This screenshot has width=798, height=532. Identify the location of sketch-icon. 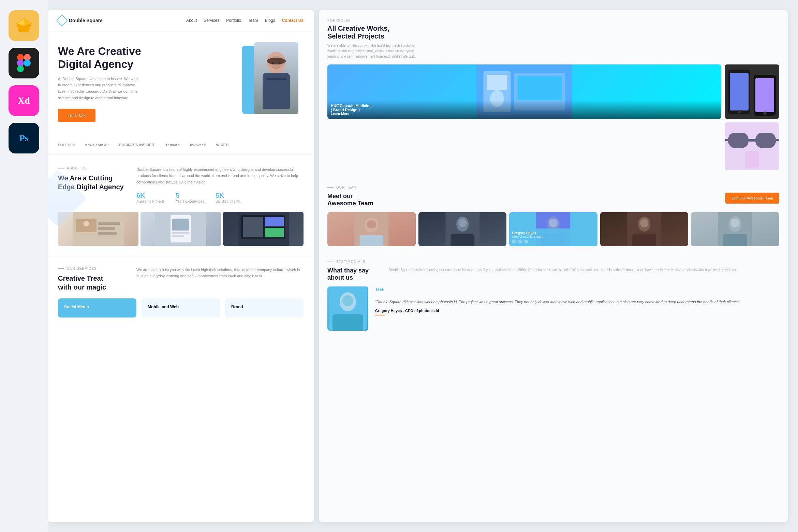
(24, 26).